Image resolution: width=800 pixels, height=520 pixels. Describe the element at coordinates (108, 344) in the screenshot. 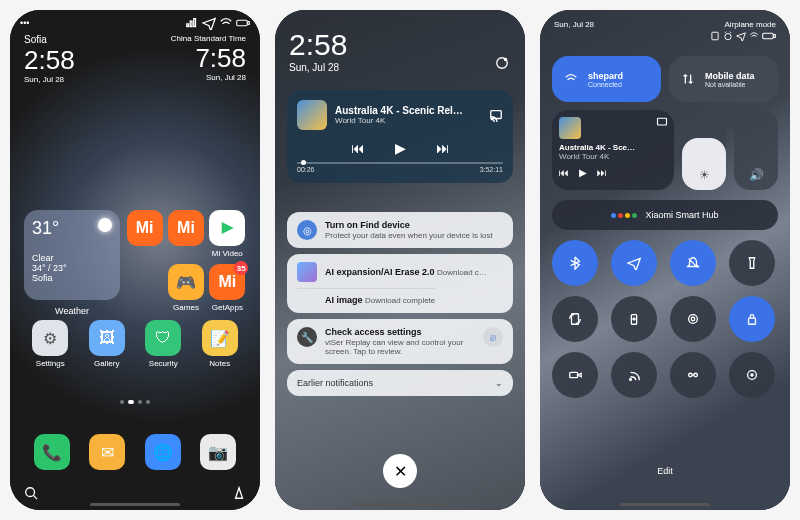

I see `app-gallery: 🖼Gallery` at that location.